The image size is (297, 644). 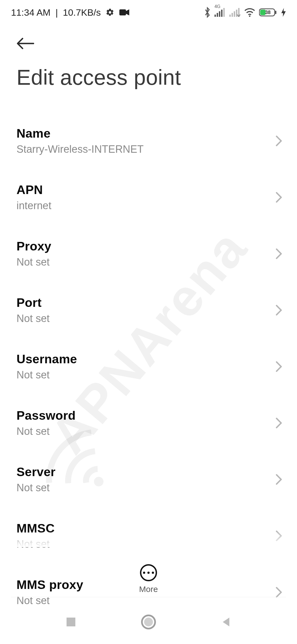 What do you see at coordinates (148, 197) in the screenshot?
I see `row-apn: APN internet` at bounding box center [148, 197].